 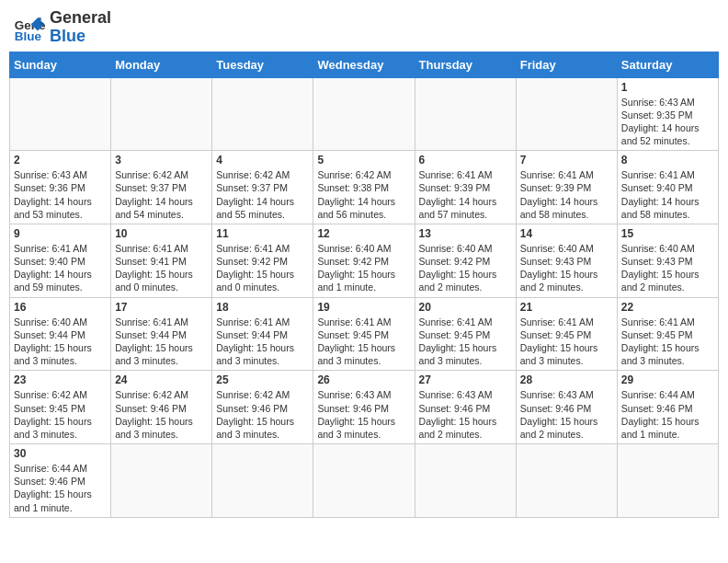 What do you see at coordinates (364, 234) in the screenshot?
I see `day-number: 12` at bounding box center [364, 234].